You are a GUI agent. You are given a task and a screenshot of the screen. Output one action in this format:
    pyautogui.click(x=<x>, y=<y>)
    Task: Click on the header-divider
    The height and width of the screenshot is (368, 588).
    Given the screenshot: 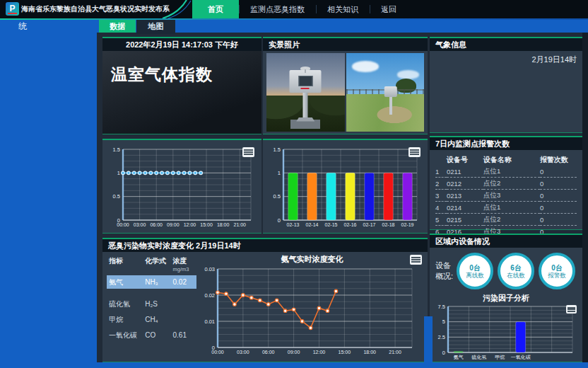 What is the action you would take?
    pyautogui.click(x=294, y=19)
    